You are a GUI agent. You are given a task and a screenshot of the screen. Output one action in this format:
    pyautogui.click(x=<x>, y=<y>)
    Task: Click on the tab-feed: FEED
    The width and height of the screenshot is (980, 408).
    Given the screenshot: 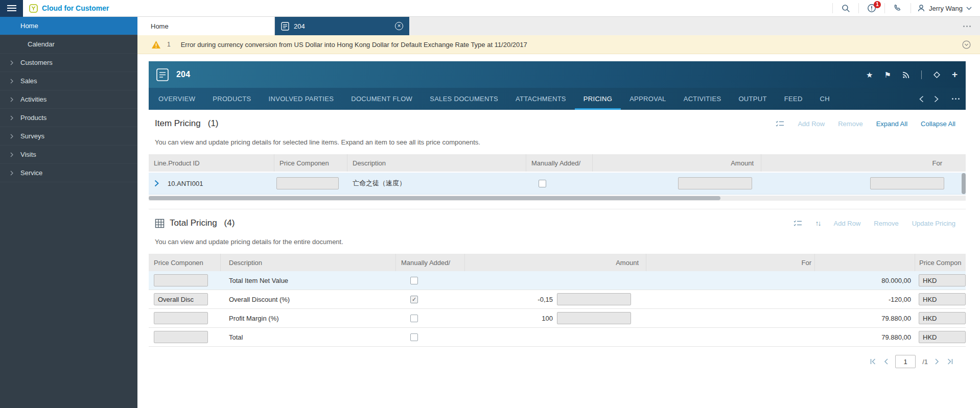 What is the action you would take?
    pyautogui.click(x=794, y=99)
    